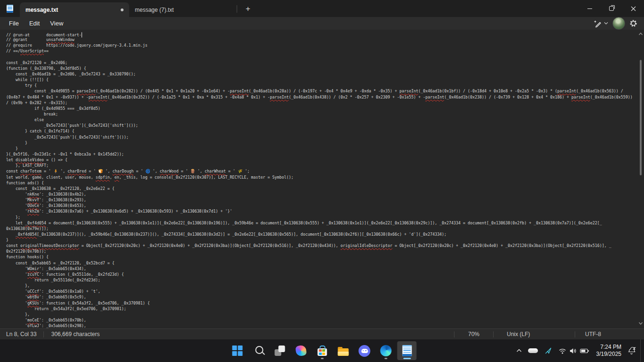  I want to click on code-line: let world, game, client, user, mouse, sd…, so click(325, 177).